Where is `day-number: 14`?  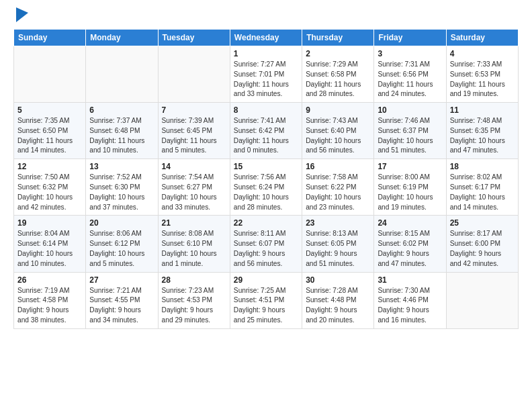 day-number: 14 is located at coordinates (194, 167).